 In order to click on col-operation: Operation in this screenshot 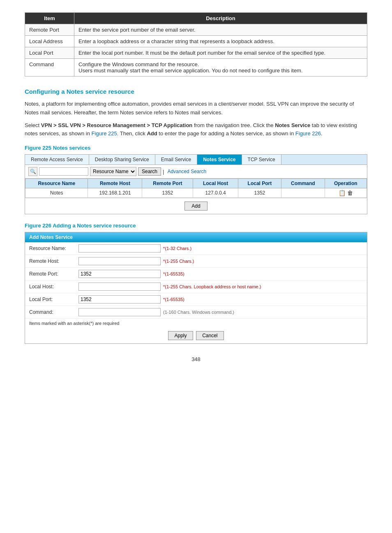, I will do `click(346, 183)`.